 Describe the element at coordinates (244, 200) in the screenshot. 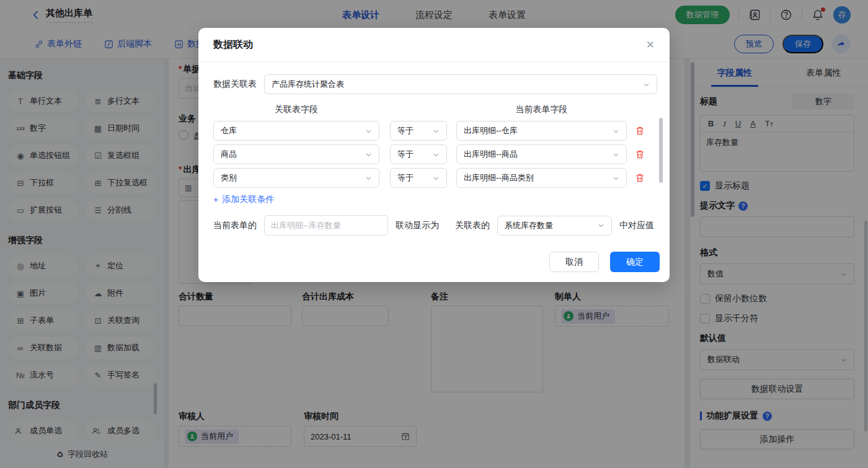

I see `add-condition-link: + 添加关联条件` at that location.